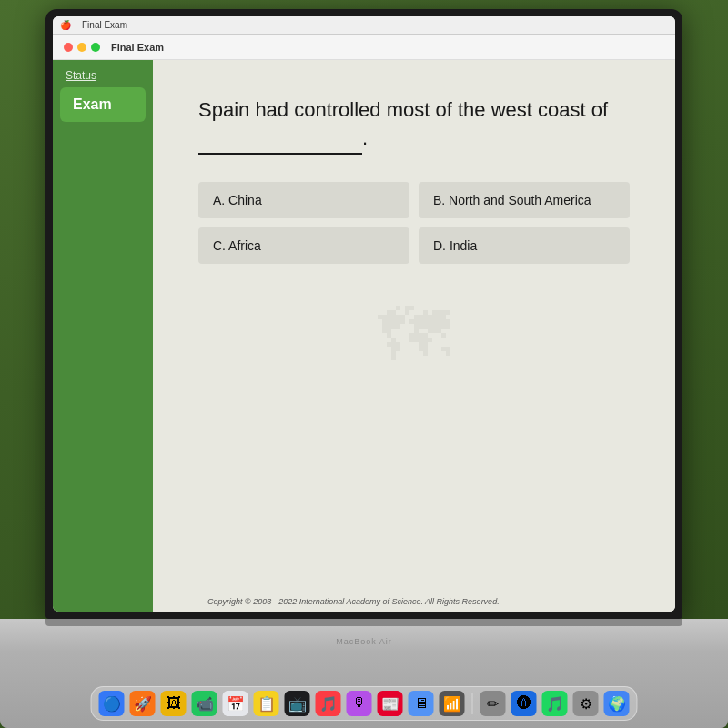 This screenshot has width=728, height=728. I want to click on close-button, so click(68, 47).